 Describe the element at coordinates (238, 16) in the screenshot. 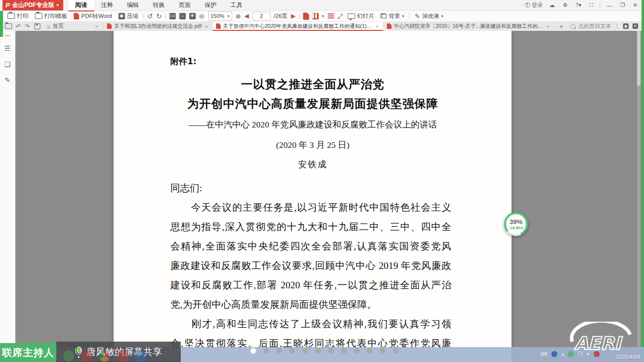

I see `zoom-in-button: ⊕` at that location.